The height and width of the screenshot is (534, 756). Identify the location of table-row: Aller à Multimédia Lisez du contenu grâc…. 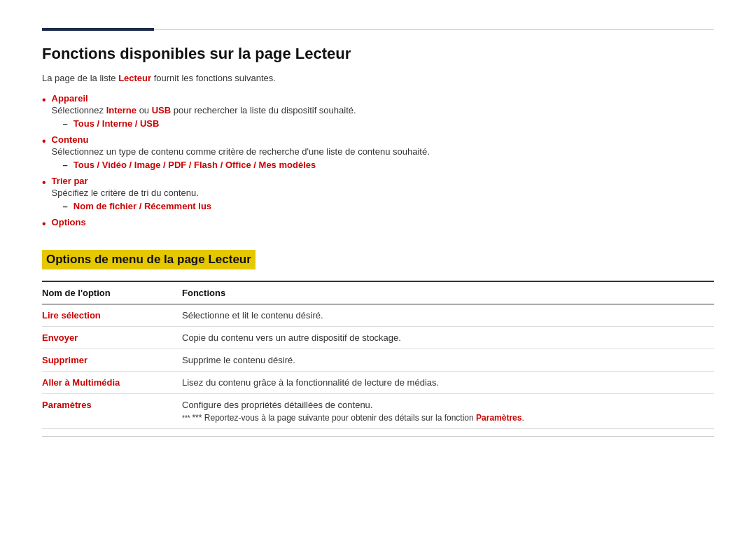
(378, 383).